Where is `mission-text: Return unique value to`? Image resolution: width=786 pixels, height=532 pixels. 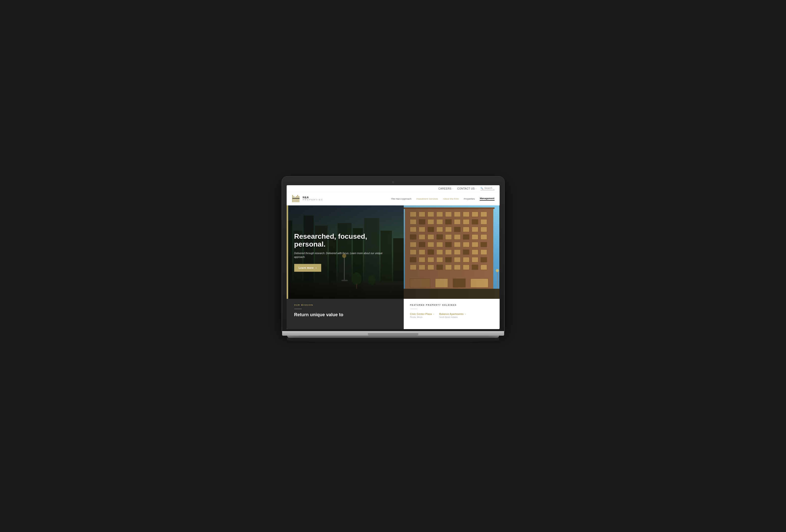 mission-text: Return unique value to is located at coordinates (345, 315).